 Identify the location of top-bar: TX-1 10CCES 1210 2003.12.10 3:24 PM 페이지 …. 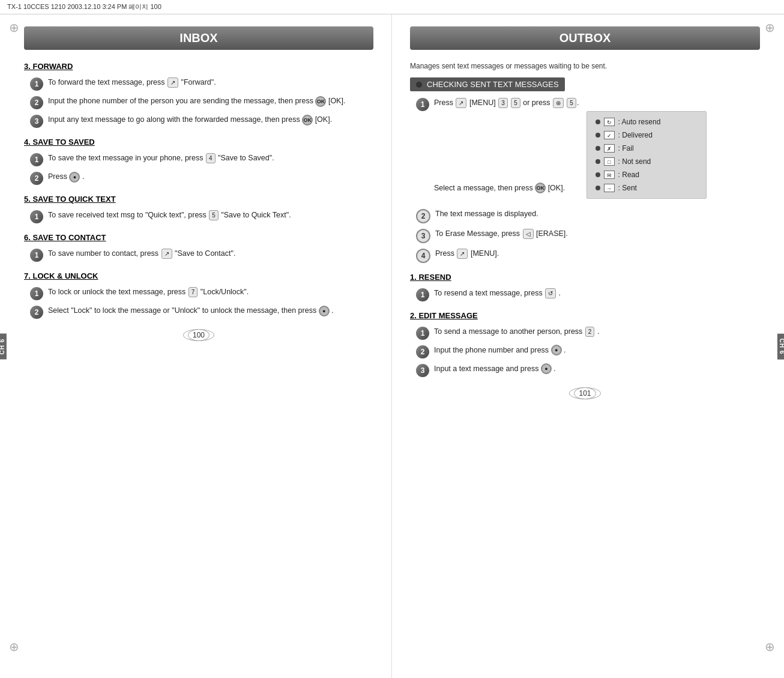
(392, 7).